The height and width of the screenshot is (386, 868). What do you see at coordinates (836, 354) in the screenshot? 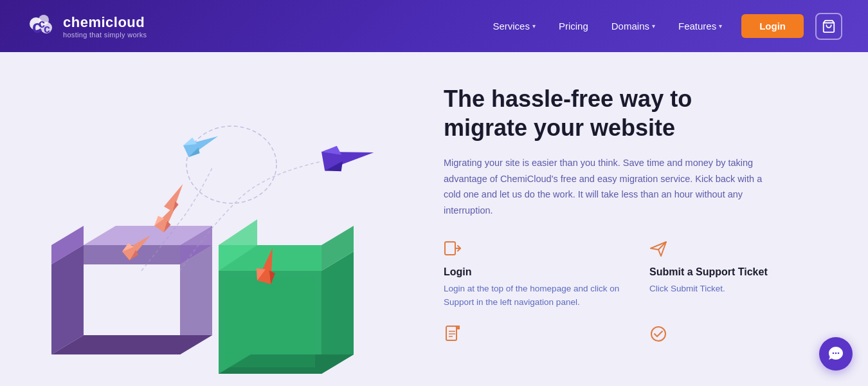
I see `chat-icon` at bounding box center [836, 354].